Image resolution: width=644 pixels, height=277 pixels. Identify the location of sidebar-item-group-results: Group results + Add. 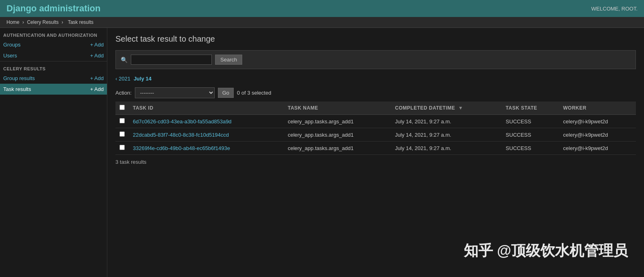
(53, 78).